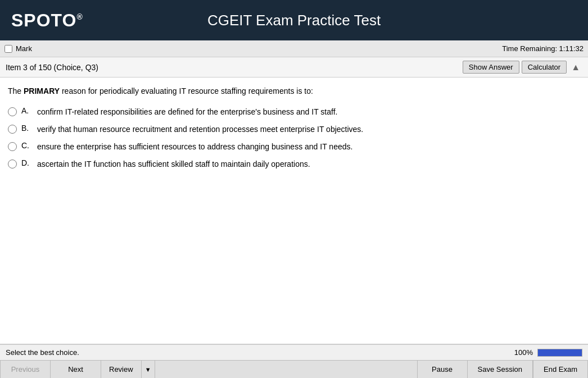  What do you see at coordinates (524, 353) in the screenshot?
I see `progress-percent: 100%` at bounding box center [524, 353].